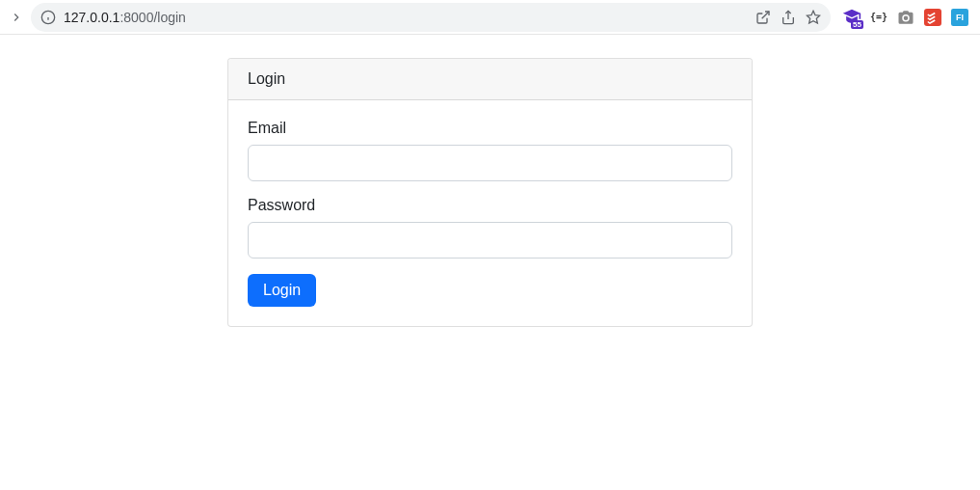 This screenshot has width=980, height=490. I want to click on site-info-icon, so click(48, 17).